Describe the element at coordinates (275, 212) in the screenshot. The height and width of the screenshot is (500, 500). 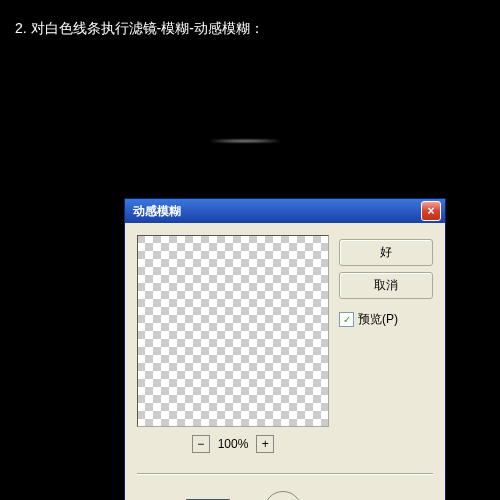
I see `dialog-title: 动感模糊` at that location.